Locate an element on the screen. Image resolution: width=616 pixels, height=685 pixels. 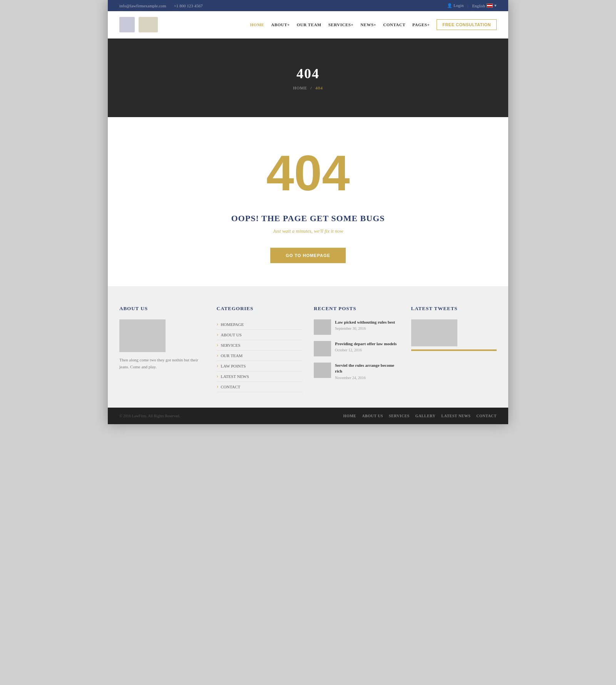
footer-nav-services: SERVICES is located at coordinates (399, 416).